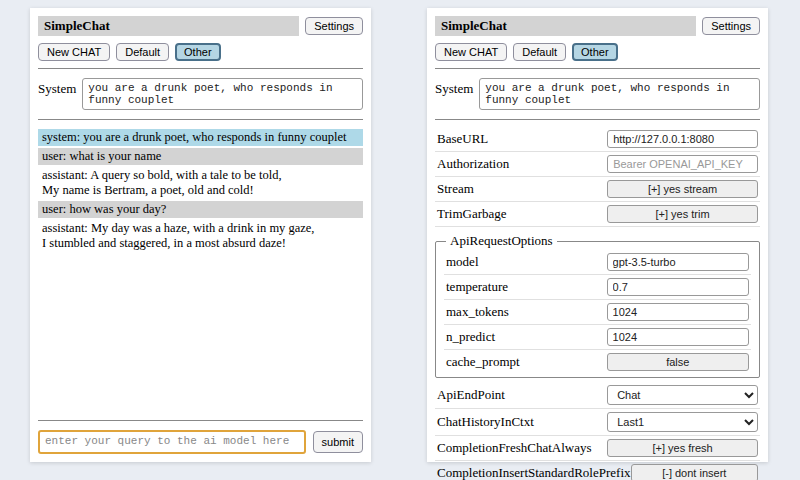 Image resolution: width=800 pixels, height=480 pixels. Describe the element at coordinates (598, 164) in the screenshot. I see `setting-row-authorization: Authorization` at that location.